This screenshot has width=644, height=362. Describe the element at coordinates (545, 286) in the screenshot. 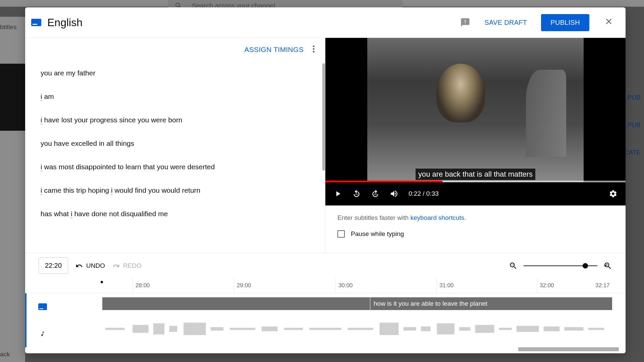

I see `ruler-tick: 32:00` at that location.